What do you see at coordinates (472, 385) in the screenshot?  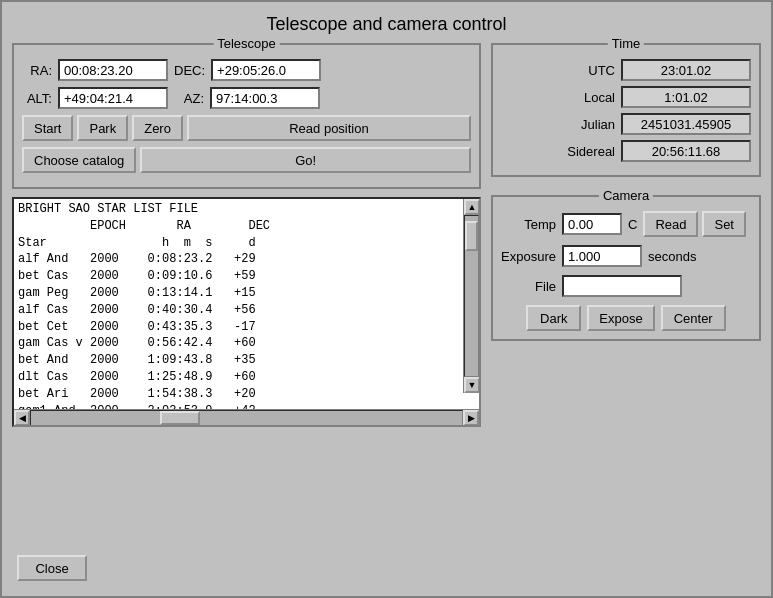 I see `scroll-down-arrow: ▼` at bounding box center [472, 385].